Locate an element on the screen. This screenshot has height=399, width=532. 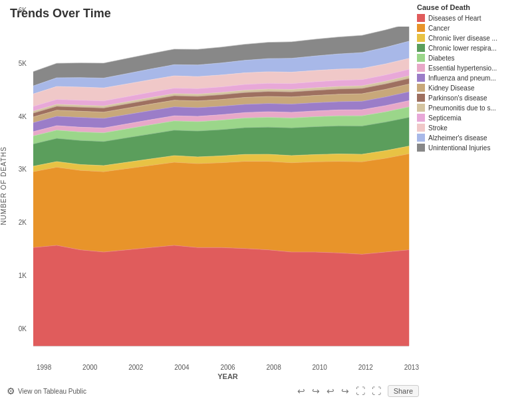
legend-item: Unintentional Injuries is located at coordinates (473, 148).